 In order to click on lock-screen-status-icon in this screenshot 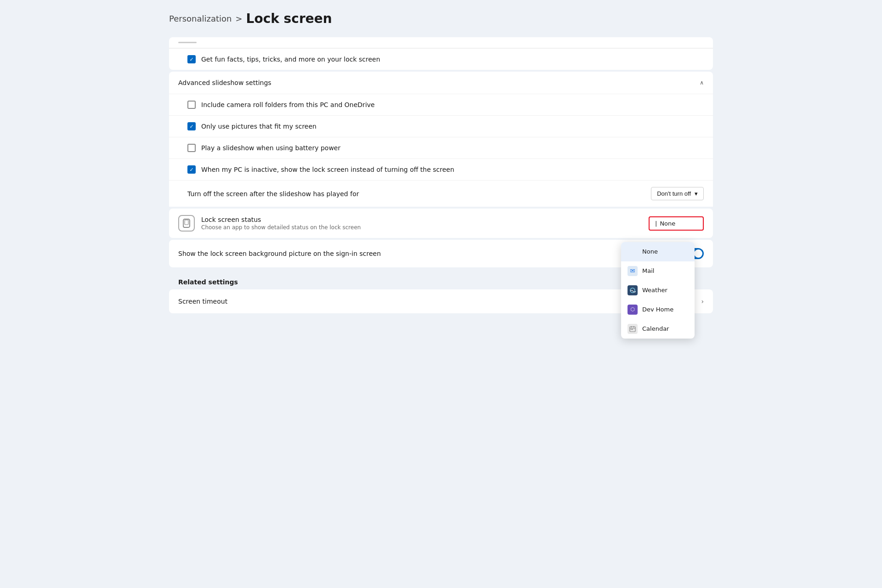, I will do `click(187, 223)`.